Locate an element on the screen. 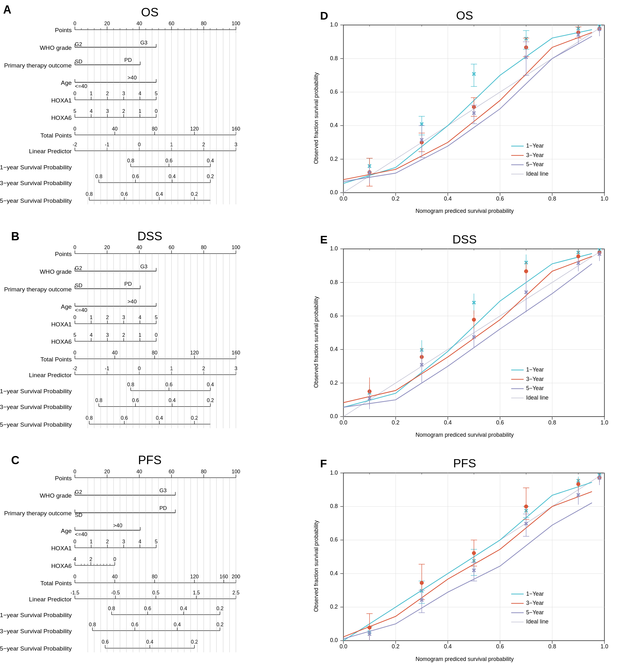  svg-text: 4 is located at coordinates (140, 93).